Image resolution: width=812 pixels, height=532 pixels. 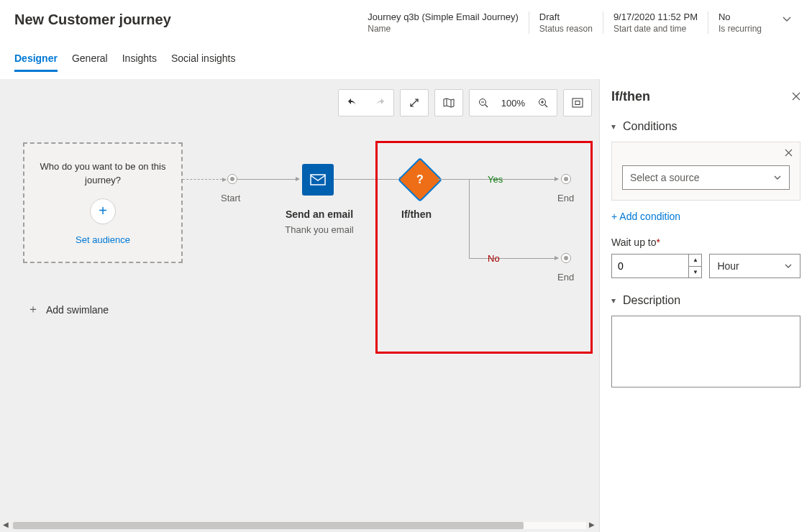 What do you see at coordinates (695, 260) in the screenshot?
I see `wait-step-up-button: ▲` at bounding box center [695, 260].